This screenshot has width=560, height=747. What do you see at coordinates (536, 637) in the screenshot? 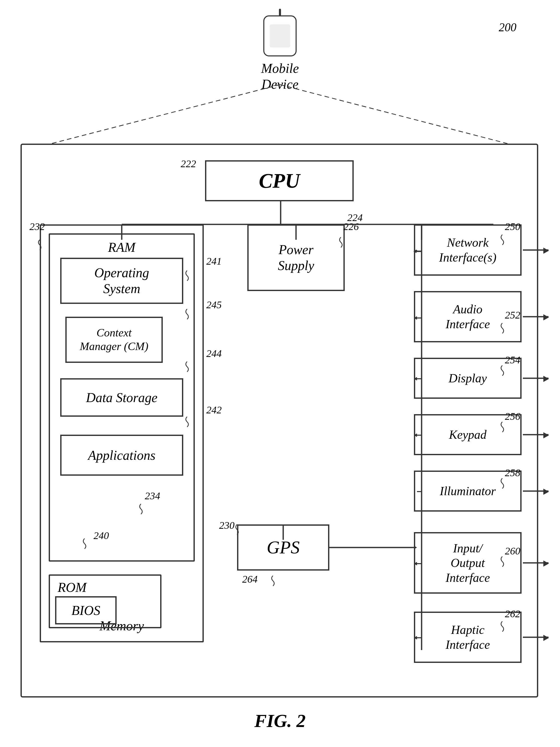
I see `haptic-arrow-right` at bounding box center [536, 637].